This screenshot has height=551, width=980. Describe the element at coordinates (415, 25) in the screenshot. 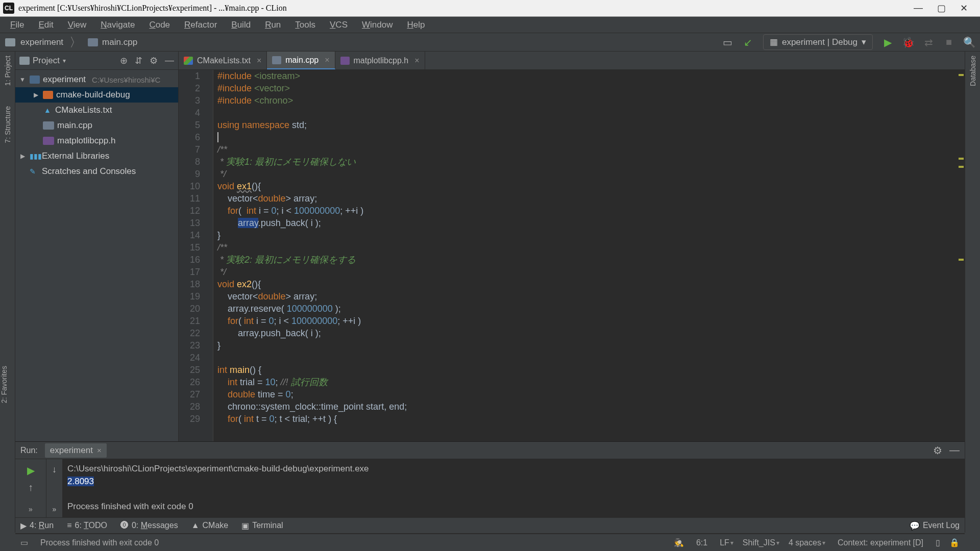

I see `menu-help: Help` at that location.